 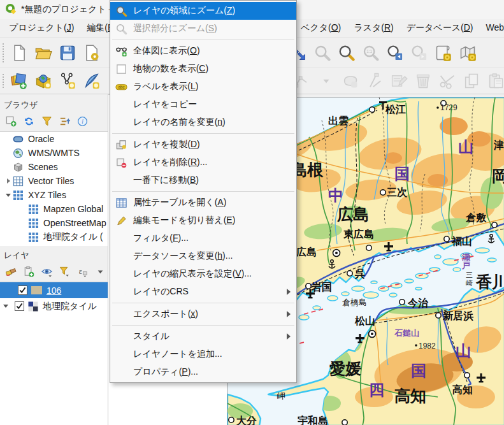 What do you see at coordinates (203, 354) in the screenshot?
I see `context-menu-item-23: レイヤノートを追加...` at bounding box center [203, 354].